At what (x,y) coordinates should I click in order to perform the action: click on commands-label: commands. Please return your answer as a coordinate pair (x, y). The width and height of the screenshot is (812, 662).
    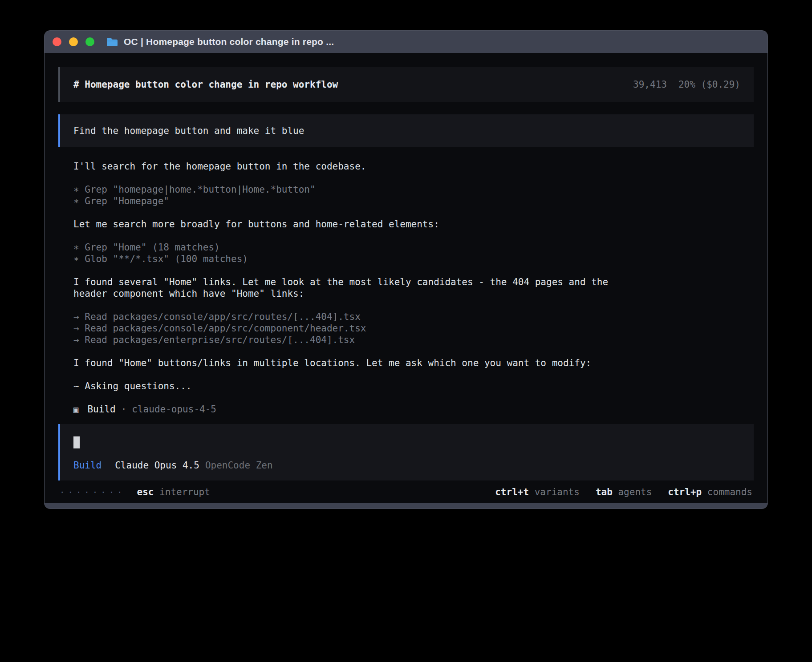
    Looking at the image, I should click on (730, 492).